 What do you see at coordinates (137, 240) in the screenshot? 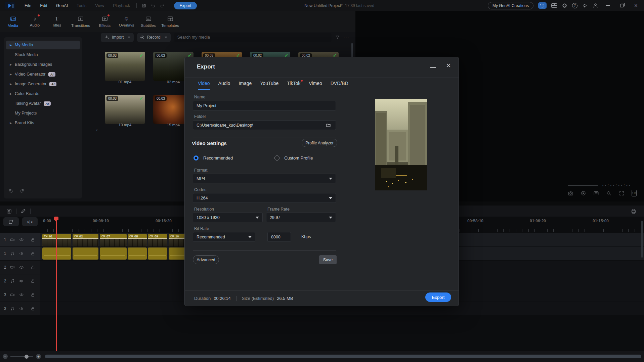
I see `timeline-clip: 08` at bounding box center [137, 240].